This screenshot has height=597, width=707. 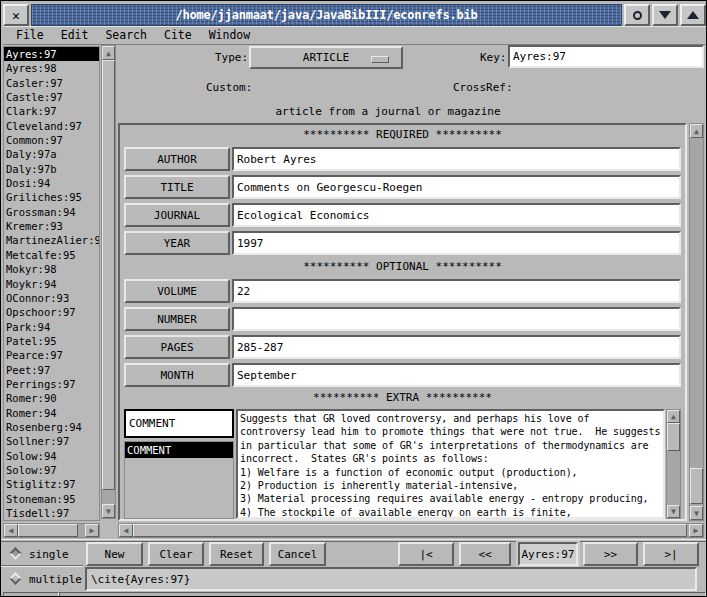 What do you see at coordinates (606, 56) in the screenshot?
I see `key-input` at bounding box center [606, 56].